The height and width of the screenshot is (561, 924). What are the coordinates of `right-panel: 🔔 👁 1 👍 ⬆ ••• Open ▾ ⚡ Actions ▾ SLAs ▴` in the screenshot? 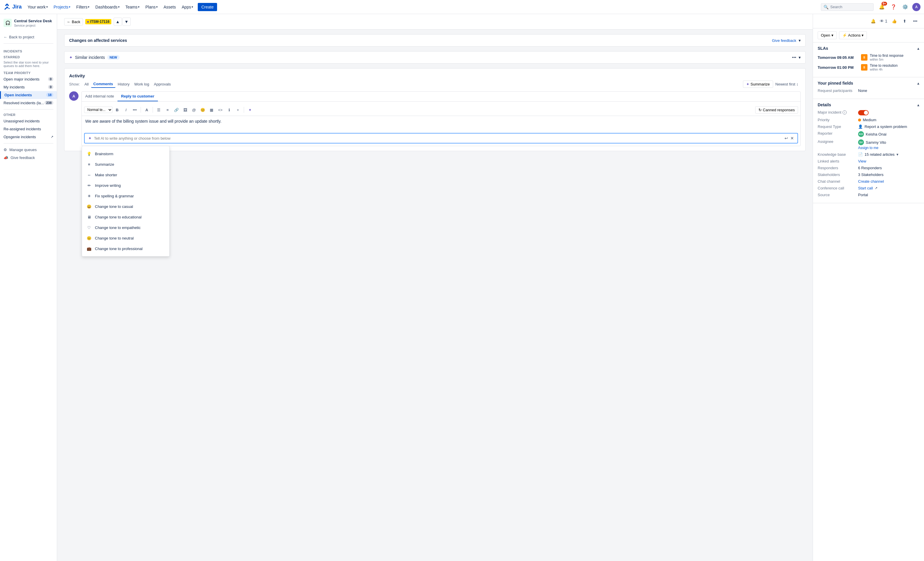 It's located at (868, 288).